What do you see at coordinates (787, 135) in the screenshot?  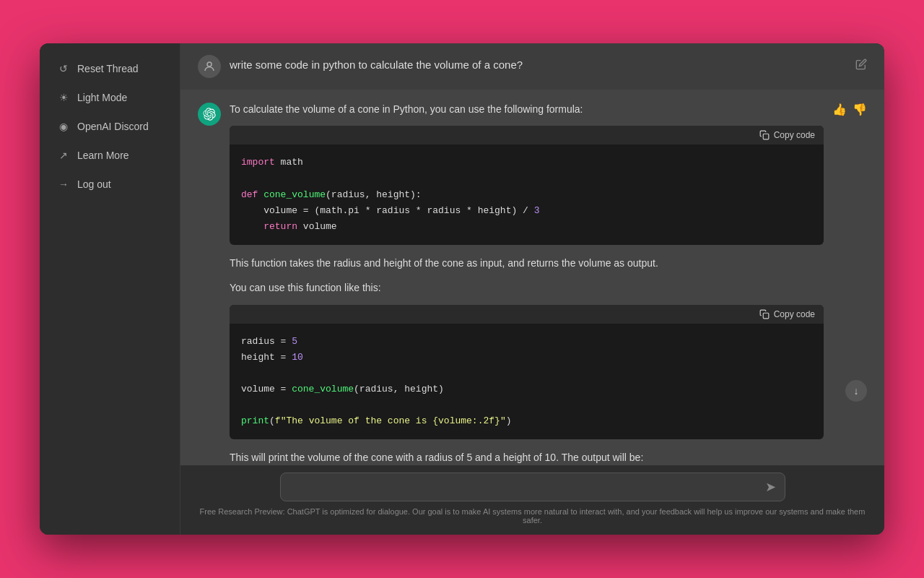 I see `copy-code-btn-1: Copy code` at bounding box center [787, 135].